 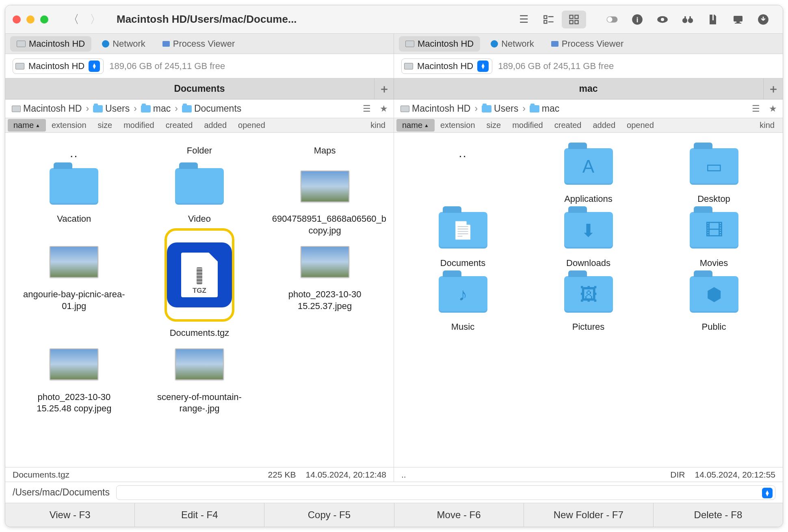 What do you see at coordinates (394, 493) in the screenshot?
I see `command-line: /Users/mac/Documents ▲▼` at bounding box center [394, 493].